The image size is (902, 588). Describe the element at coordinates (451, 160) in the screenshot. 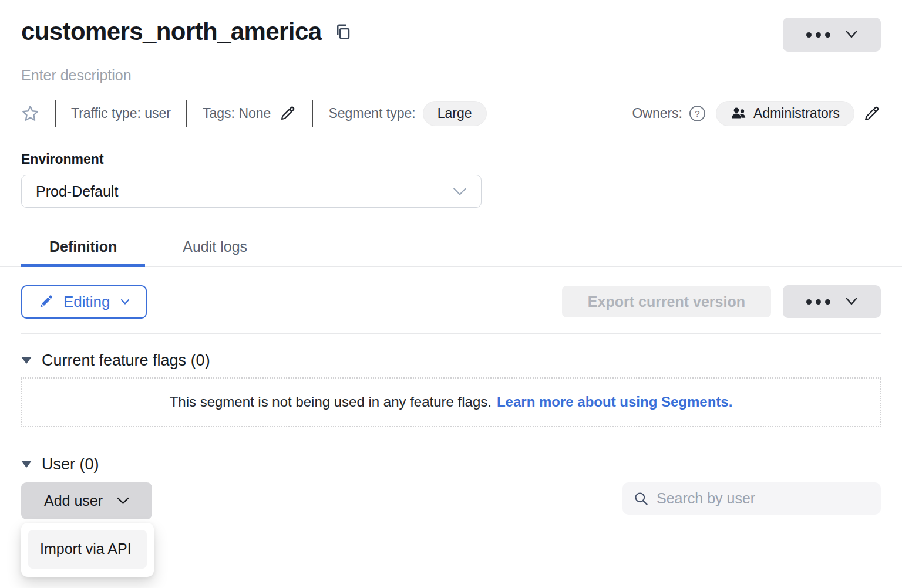

I see `environment-label: Environment` at that location.